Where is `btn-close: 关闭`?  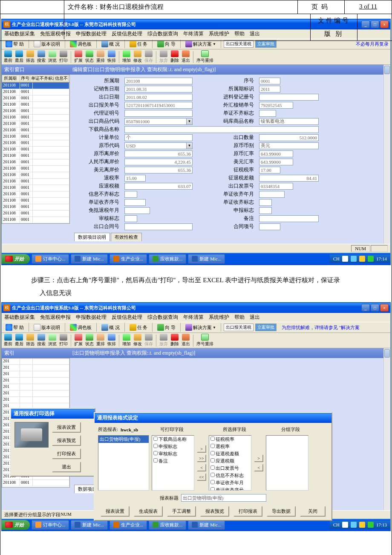
btn-close: 关闭 is located at coordinates (313, 512).